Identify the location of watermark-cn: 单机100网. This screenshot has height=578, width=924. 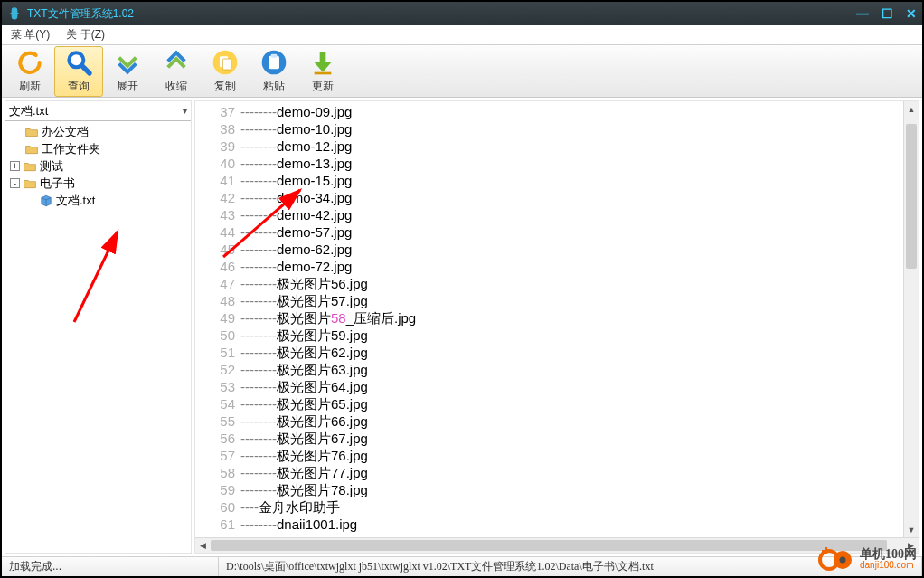
(888, 554).